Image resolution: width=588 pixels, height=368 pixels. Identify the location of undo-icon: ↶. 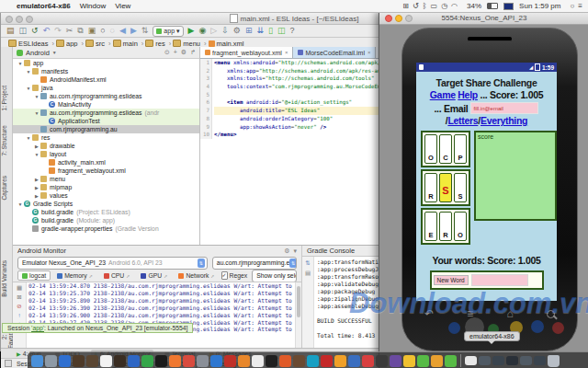
(47, 31).